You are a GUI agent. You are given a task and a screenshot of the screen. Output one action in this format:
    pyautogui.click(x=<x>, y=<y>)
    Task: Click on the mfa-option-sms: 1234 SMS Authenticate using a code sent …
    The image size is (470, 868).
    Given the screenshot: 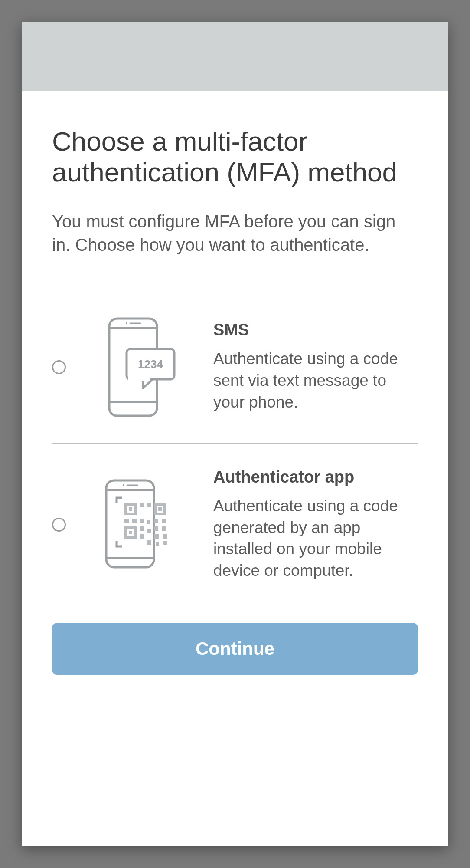 What is the action you would take?
    pyautogui.click(x=235, y=367)
    